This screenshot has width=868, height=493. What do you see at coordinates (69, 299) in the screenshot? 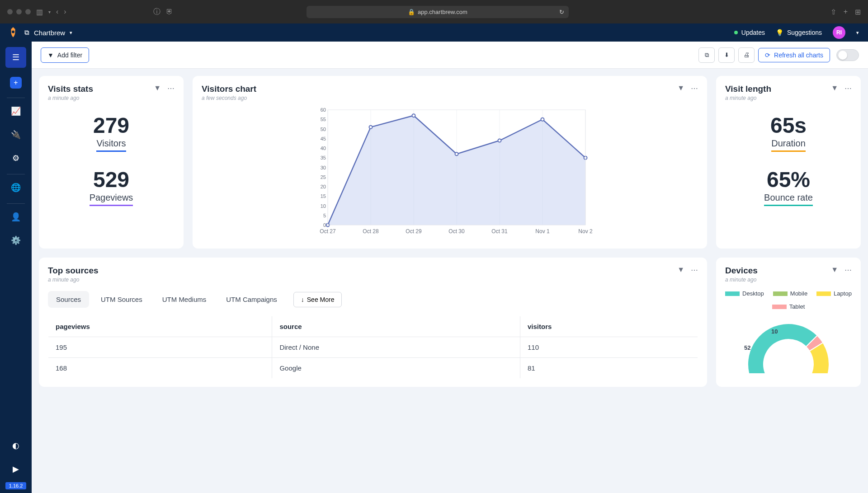
I see `tab-sources: Sources` at bounding box center [69, 299].